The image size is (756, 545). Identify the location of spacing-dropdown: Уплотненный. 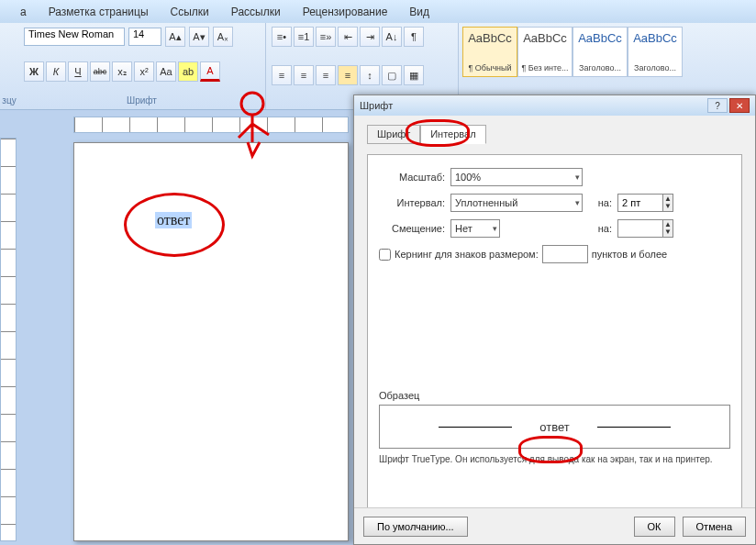
(517, 203).